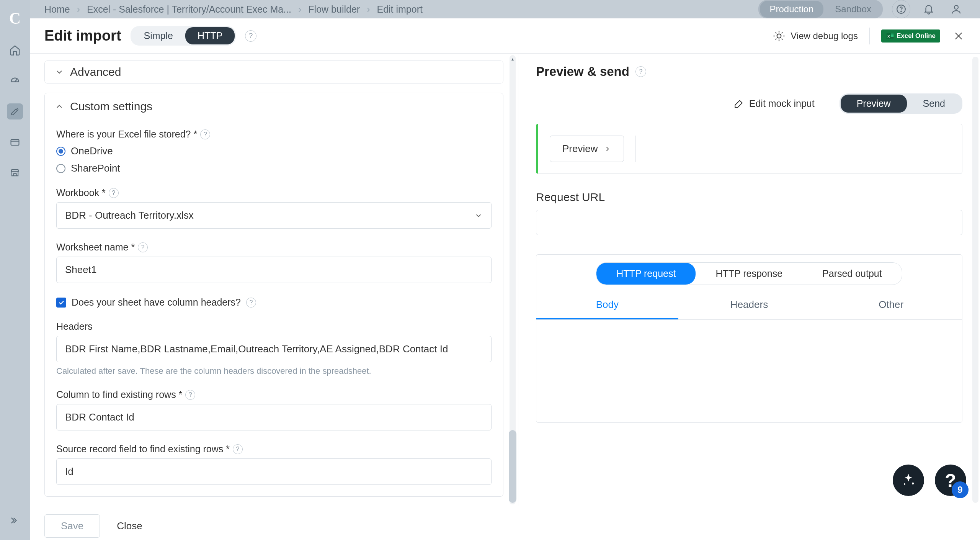 This screenshot has height=540, width=980. I want to click on headers-hint: Calculated after save. These are the col…, so click(274, 371).